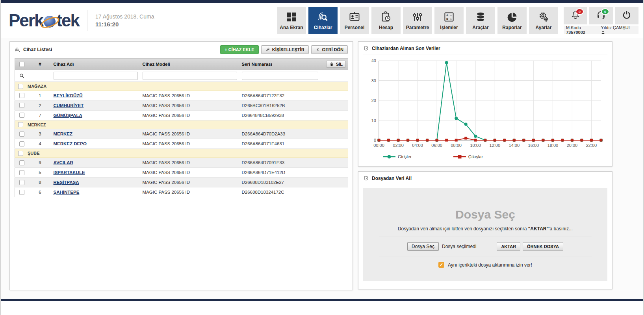 The image size is (644, 315). Describe the element at coordinates (40, 162) in the screenshot. I see `device-number: 9` at that location.